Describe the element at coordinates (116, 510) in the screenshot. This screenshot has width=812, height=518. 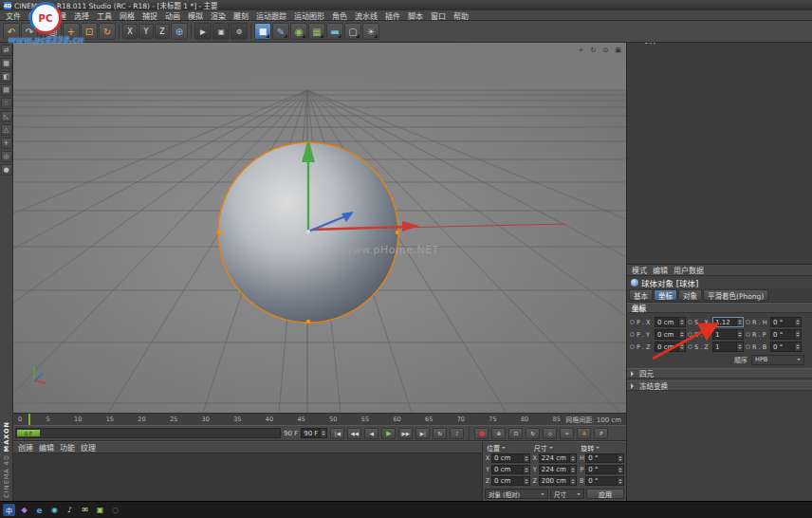
I see `taskbar-volume-icon: ◌` at that location.